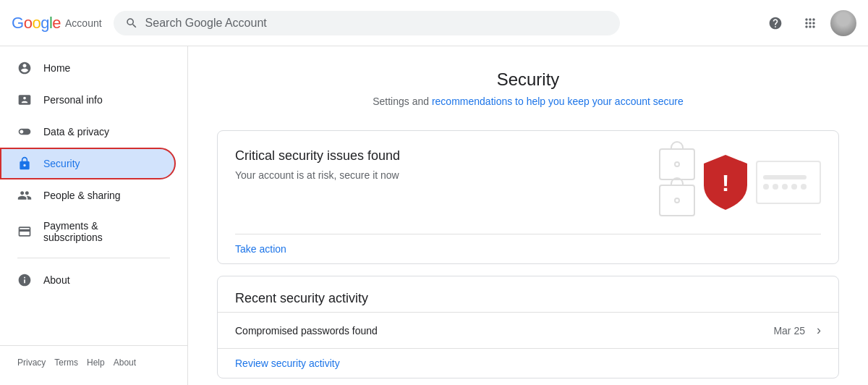  Describe the element at coordinates (88, 100) in the screenshot. I see `sidebar-item-personal-info: Personal info` at that location.